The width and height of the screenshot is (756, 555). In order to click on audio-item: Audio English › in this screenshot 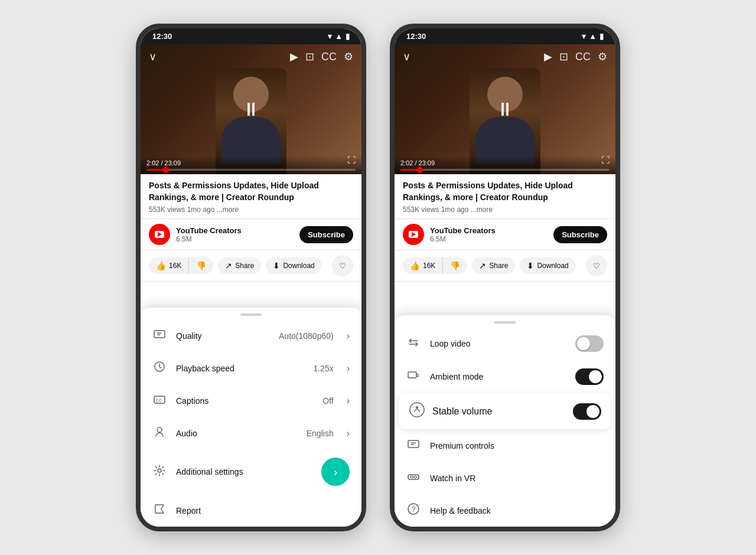, I will do `click(251, 433)`.